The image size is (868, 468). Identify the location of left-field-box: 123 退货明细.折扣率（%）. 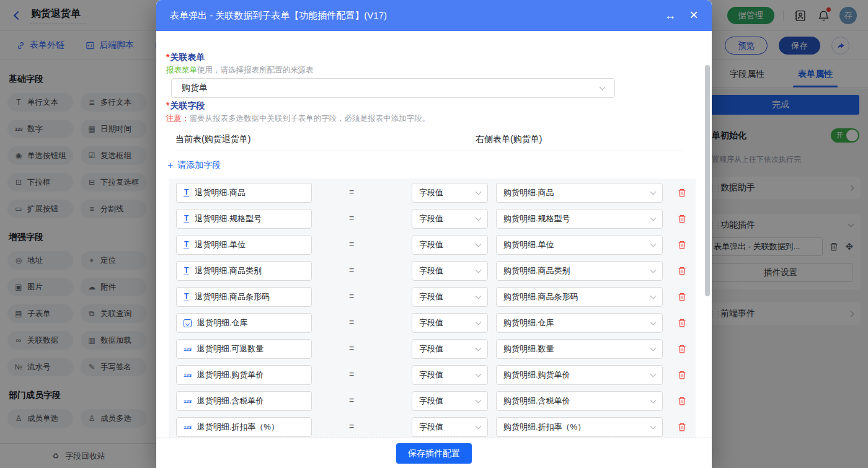
(244, 427).